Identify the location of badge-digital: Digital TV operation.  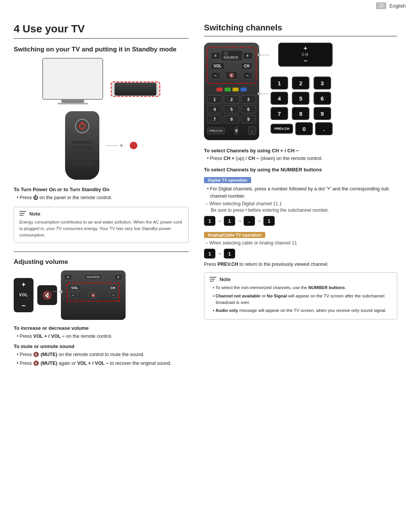
(228, 180).